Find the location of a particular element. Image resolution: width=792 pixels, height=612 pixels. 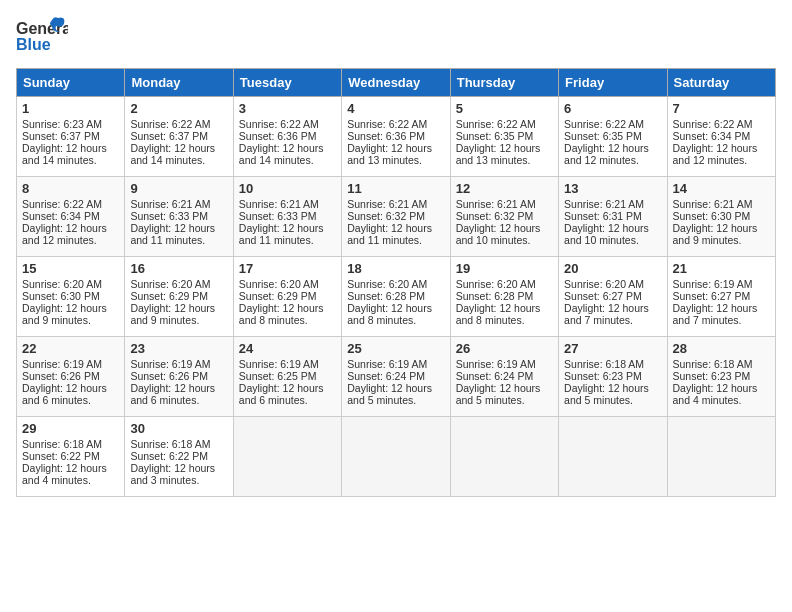

calendar-cell: 6 Sunrise: 6:22 AM Sunset: 6:35 PM Dayli… is located at coordinates (613, 137).